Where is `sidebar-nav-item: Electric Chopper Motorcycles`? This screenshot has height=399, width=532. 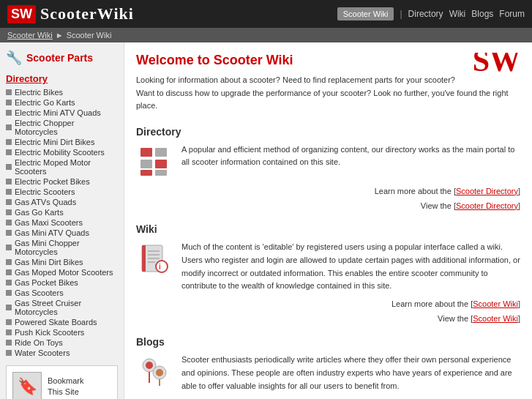 sidebar-nav-item: Electric Chopper Motorcycles is located at coordinates (61, 127).